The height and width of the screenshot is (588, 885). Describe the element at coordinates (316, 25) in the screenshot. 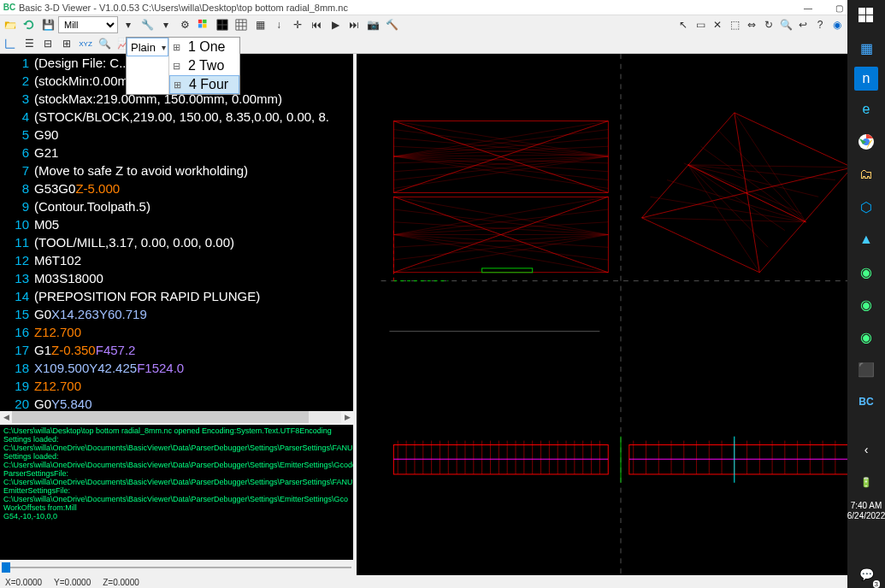

I see `skip-back-icon: ⏮` at that location.